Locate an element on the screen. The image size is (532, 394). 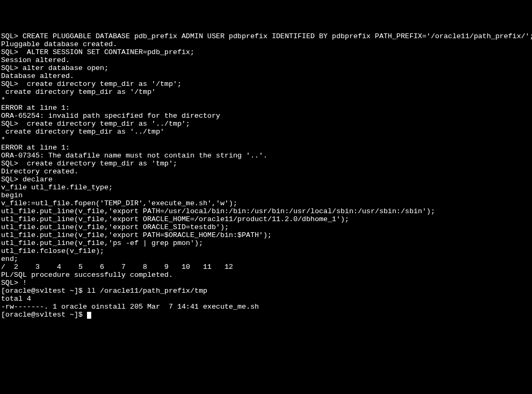
terminal-line: begin is located at coordinates (266, 195).